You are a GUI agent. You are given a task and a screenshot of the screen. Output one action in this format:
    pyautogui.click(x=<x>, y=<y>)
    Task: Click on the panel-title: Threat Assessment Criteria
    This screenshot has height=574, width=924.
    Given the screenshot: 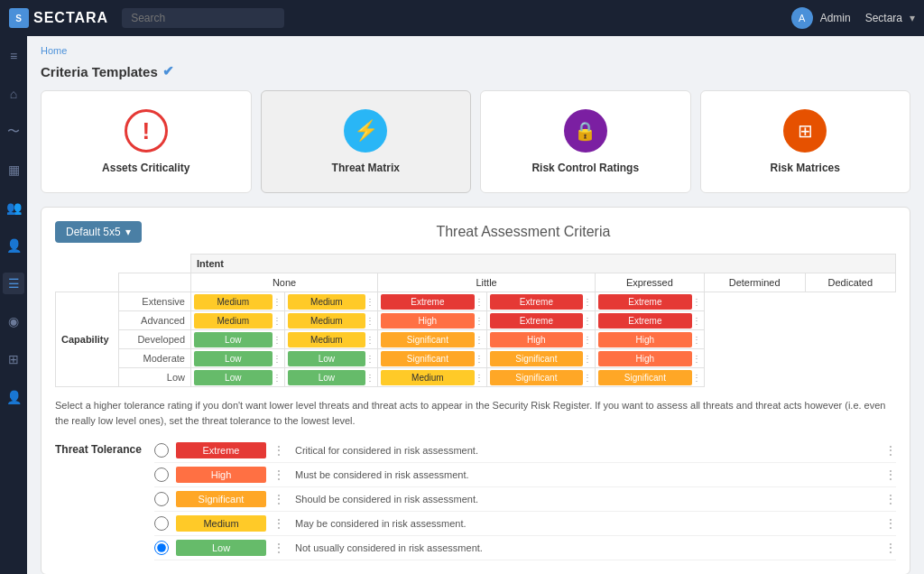 What is the action you would take?
    pyautogui.click(x=523, y=232)
    